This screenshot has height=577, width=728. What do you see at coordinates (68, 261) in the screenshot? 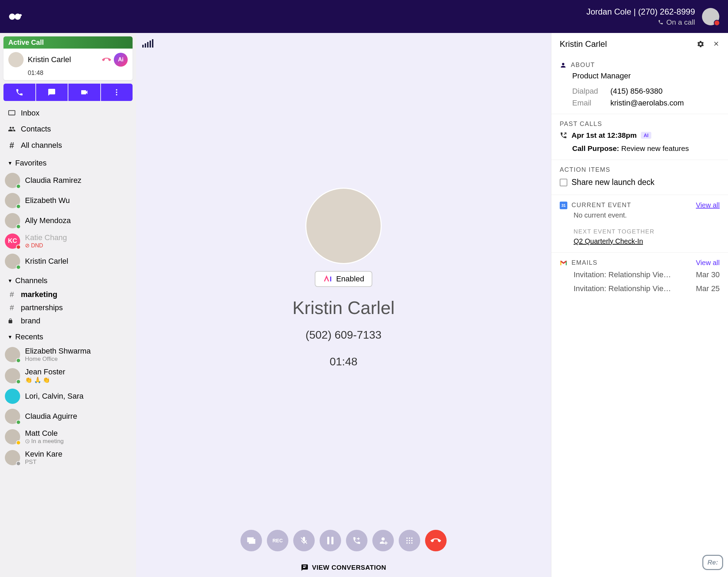
I see `favorite-contact: Kristin Carlel` at bounding box center [68, 261].